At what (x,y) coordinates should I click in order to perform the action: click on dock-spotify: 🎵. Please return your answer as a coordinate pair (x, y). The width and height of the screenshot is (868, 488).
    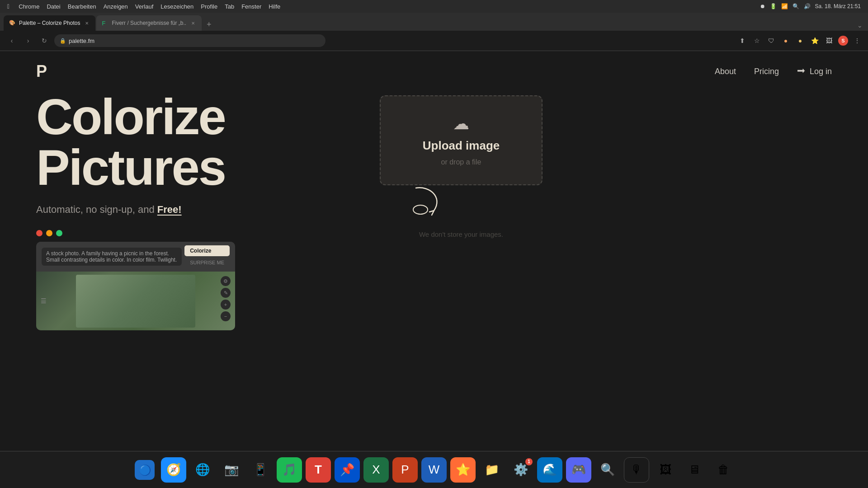
    Looking at the image, I should click on (289, 470).